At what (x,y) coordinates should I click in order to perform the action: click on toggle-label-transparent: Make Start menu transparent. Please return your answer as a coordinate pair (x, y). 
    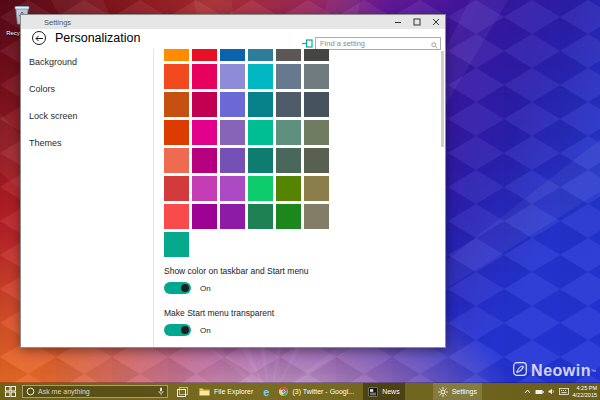
    Looking at the image, I should click on (300, 313).